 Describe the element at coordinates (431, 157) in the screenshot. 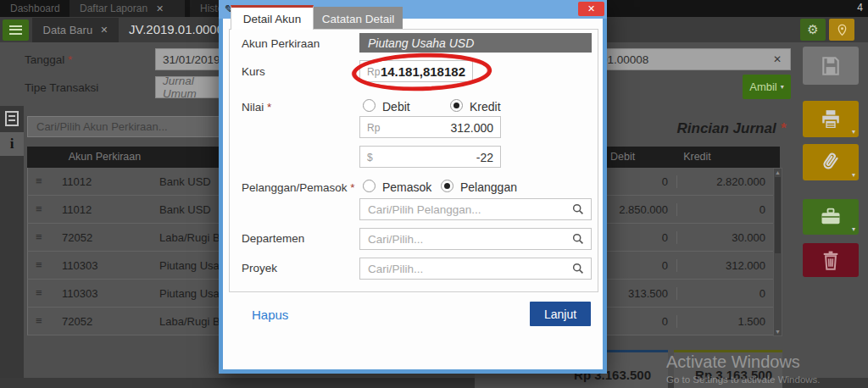

I see `nilai-usd-input: $ -22` at that location.